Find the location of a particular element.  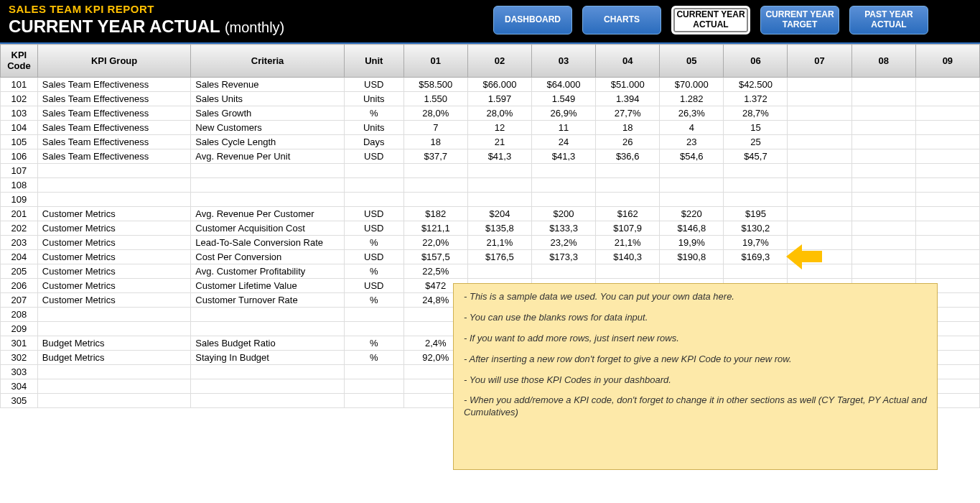

cell: Customer Acquisition Cost is located at coordinates (268, 229).